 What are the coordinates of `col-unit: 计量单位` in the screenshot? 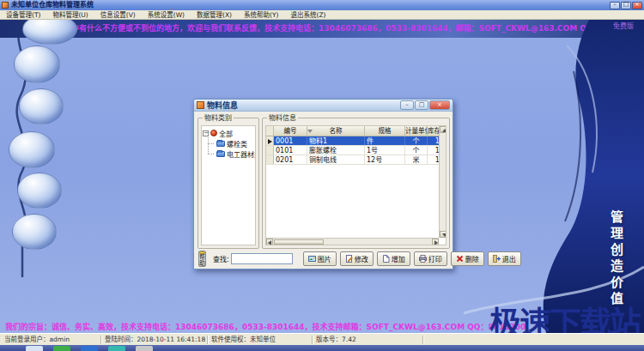 It's located at (416, 130).